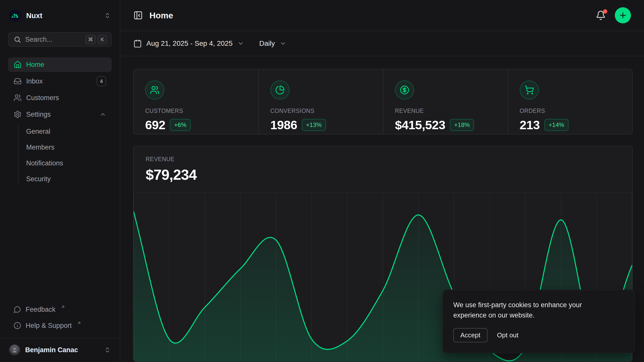 The image size is (644, 362). Describe the element at coordinates (49, 326) in the screenshot. I see `help-support-label: Help & Support` at that location.